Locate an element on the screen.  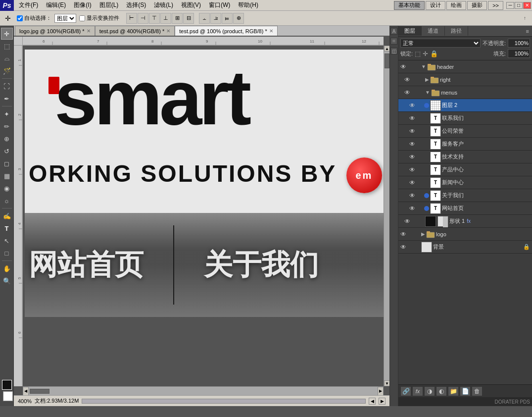
layer-layer2: 👁 图层 2 is located at coordinates (465, 105).